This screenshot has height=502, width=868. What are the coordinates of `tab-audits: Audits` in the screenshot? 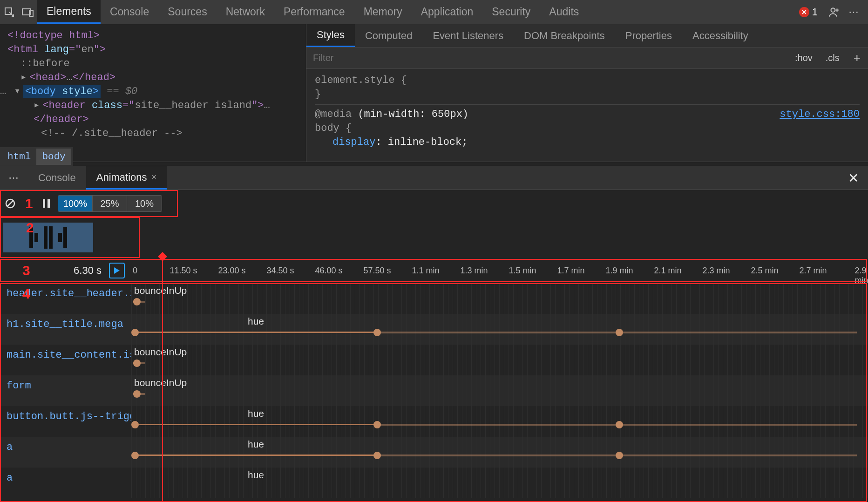 It's located at (564, 12).